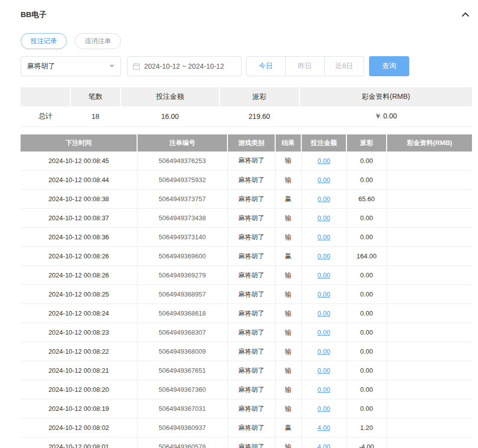  What do you see at coordinates (45, 116) in the screenshot?
I see `summary-total-label: 总计` at bounding box center [45, 116].